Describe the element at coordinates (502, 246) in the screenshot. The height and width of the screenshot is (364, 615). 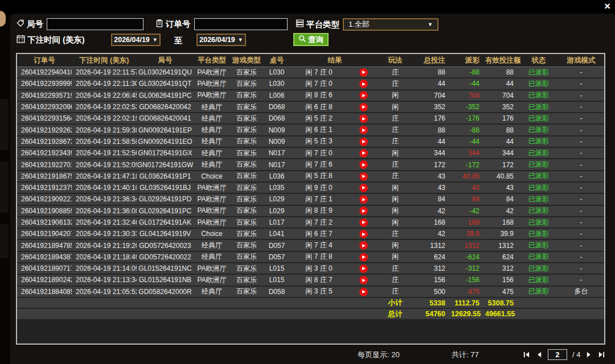
I see `valid-bet: 1312` at that location.